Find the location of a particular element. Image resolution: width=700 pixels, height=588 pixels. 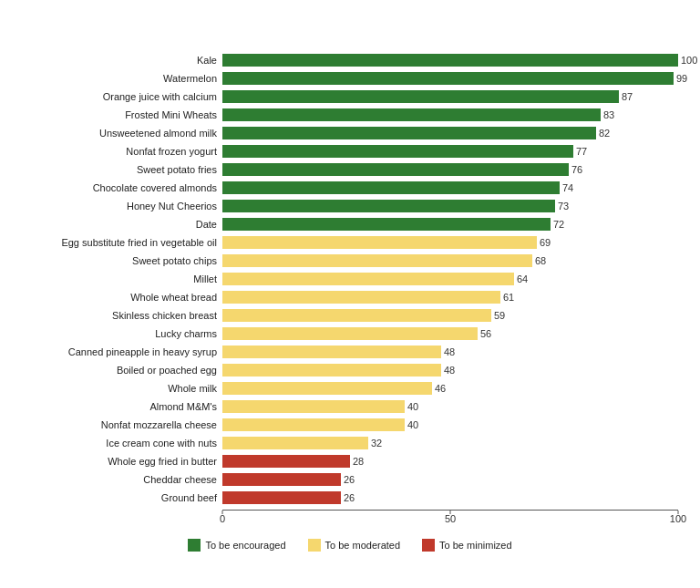

bar-label: Whole egg fried in butter is located at coordinates (122, 461).